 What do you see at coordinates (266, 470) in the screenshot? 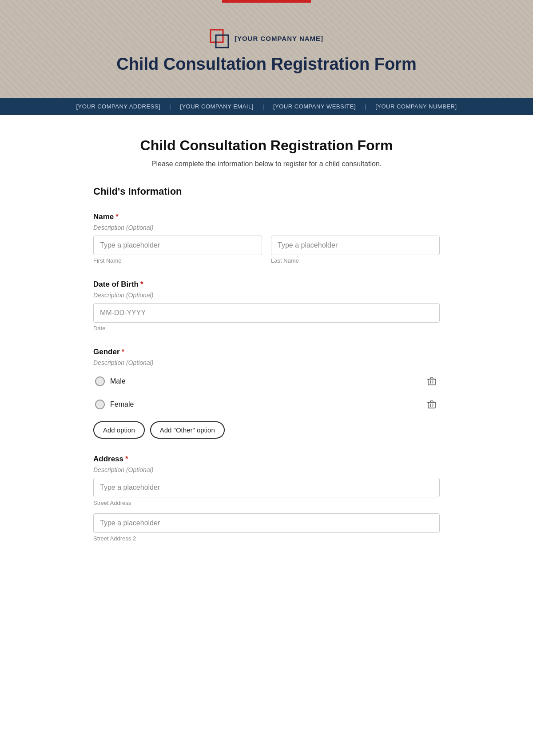
I see `field-description-address: Description (Optional)` at bounding box center [266, 470].